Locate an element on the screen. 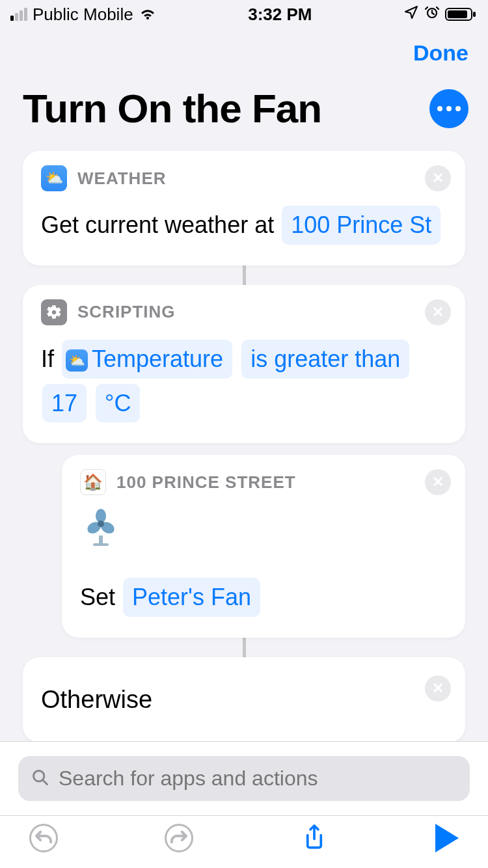 The width and height of the screenshot is (488, 868). weather-app-icon: ⛅ is located at coordinates (54, 178).